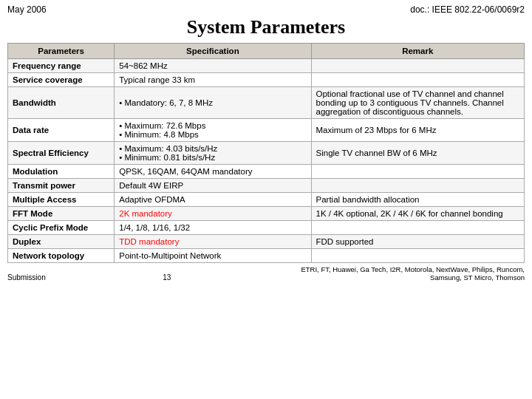 This screenshot has height=399, width=532. I want to click on table-row: FFT Mode2K mandatory1K / 4K optional, 2K…, so click(266, 214).